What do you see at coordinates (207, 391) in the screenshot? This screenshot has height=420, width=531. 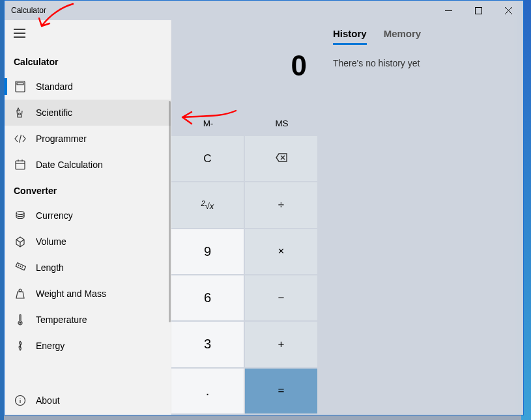 I see `key-decimal: .` at bounding box center [207, 391].